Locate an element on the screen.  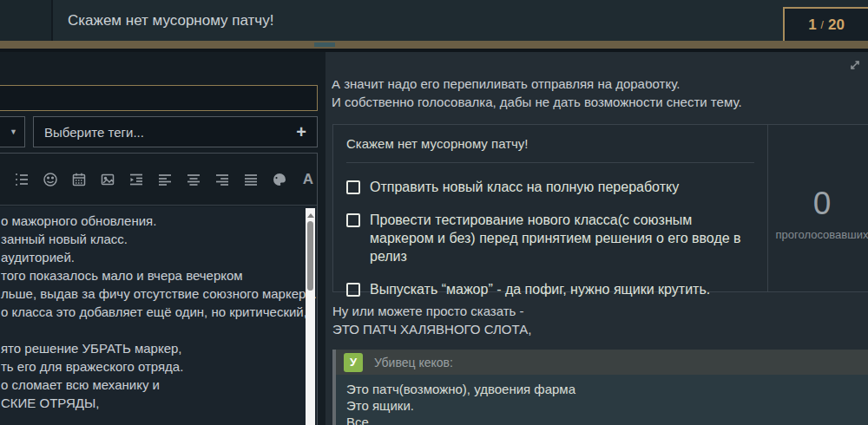
editor-line: о мажорного обновления. is located at coordinates (144, 220).